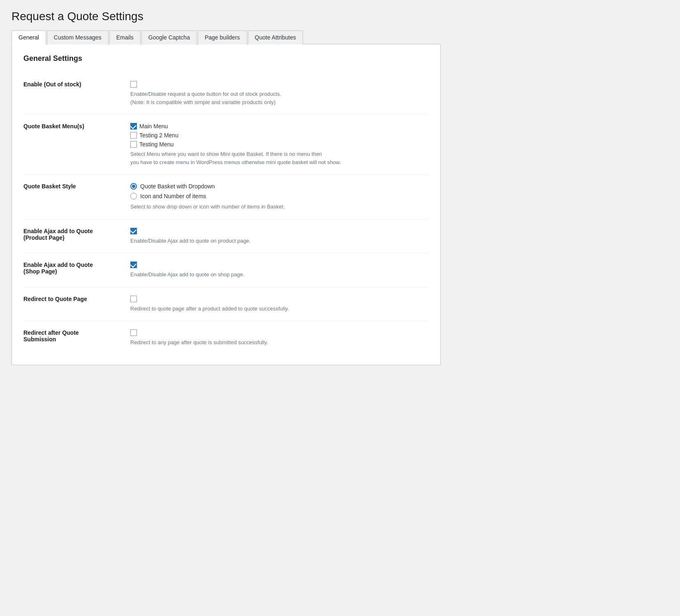 The width and height of the screenshot is (680, 616). What do you see at coordinates (226, 58) in the screenshot?
I see `section-title: General Settings` at bounding box center [226, 58].